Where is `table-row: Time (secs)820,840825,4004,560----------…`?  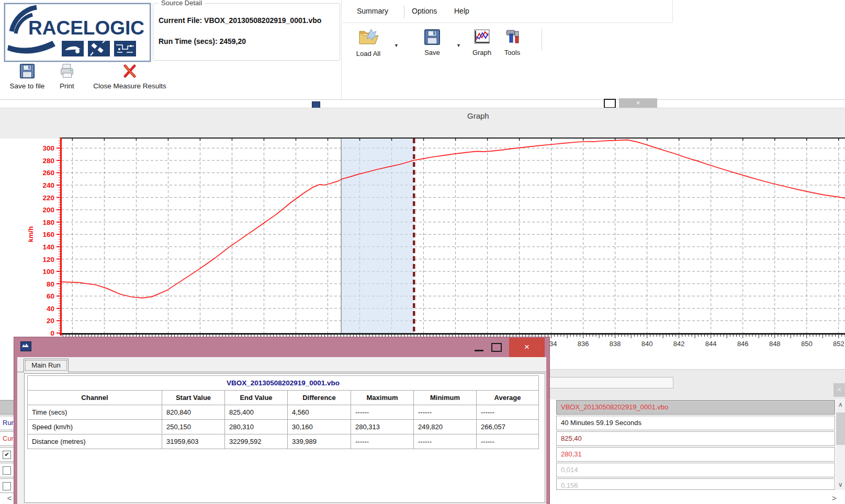 table-row: Time (secs)820,840825,4004,560----------… is located at coordinates (284, 413).